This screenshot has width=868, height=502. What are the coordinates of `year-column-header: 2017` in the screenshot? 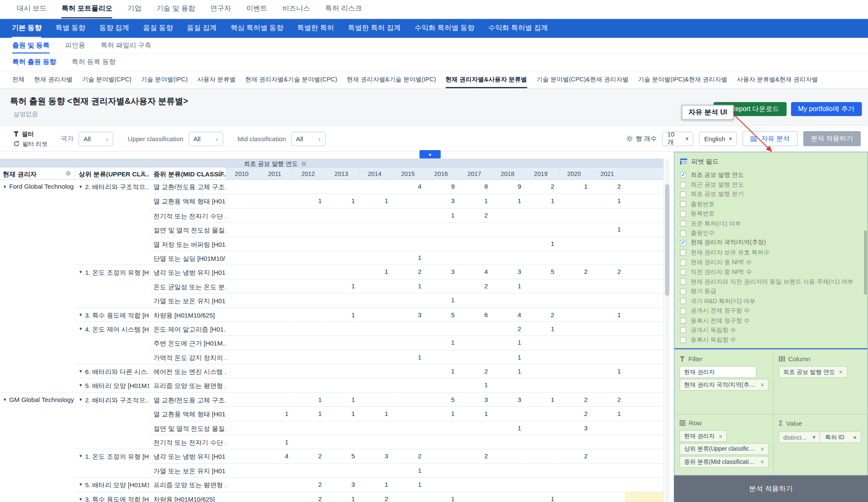 It's located at (475, 173).